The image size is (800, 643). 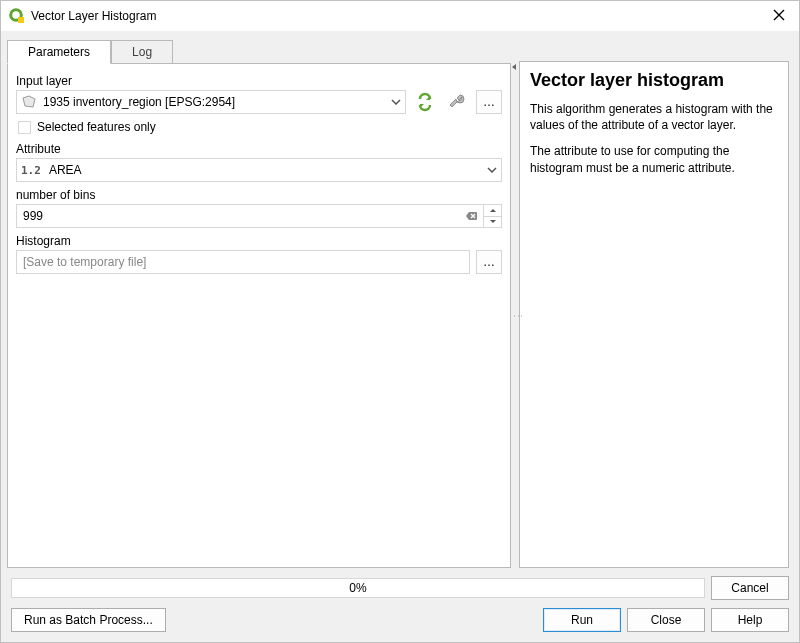 What do you see at coordinates (457, 102) in the screenshot?
I see `wrench-icon` at bounding box center [457, 102].